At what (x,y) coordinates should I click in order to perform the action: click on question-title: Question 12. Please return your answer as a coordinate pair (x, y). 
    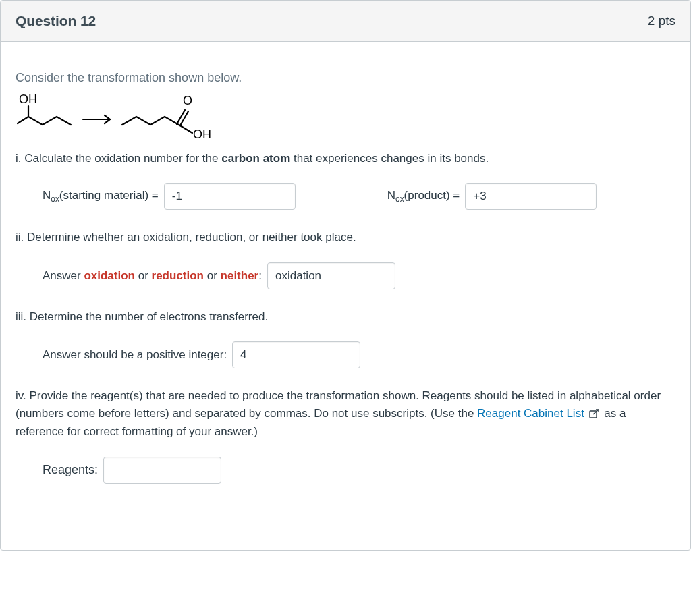
    Looking at the image, I should click on (55, 21).